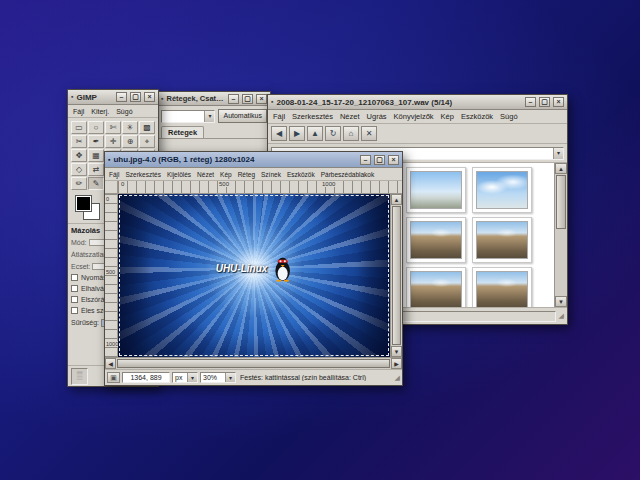  I want to click on tool-ellipse-select: ○, so click(96, 128).